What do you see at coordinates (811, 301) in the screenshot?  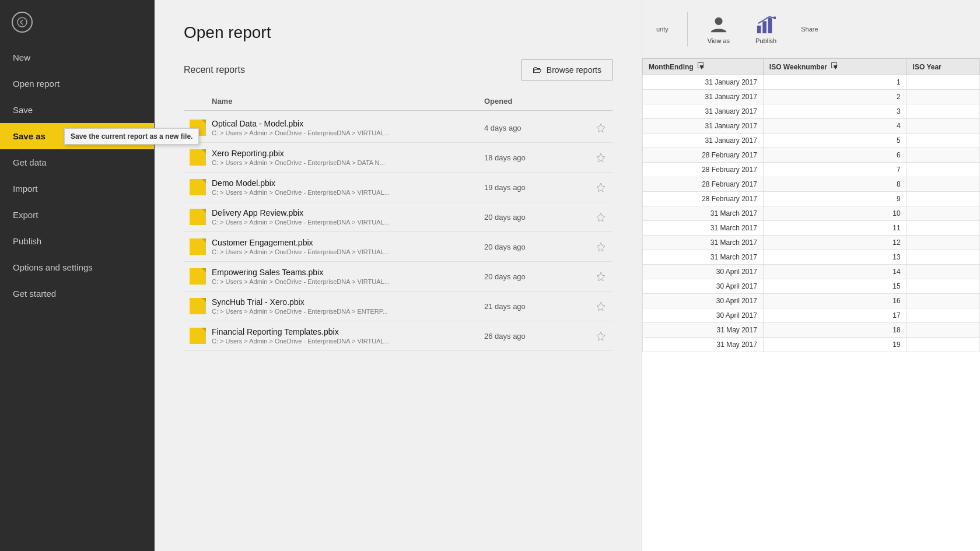 I see `table-row: 30 April 2017 16` at bounding box center [811, 301].